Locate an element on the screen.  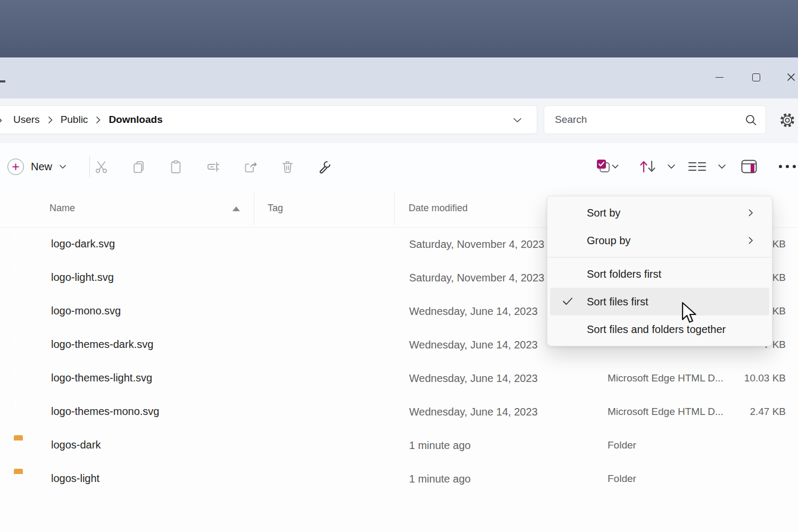
menu-separator is located at coordinates (660, 257).